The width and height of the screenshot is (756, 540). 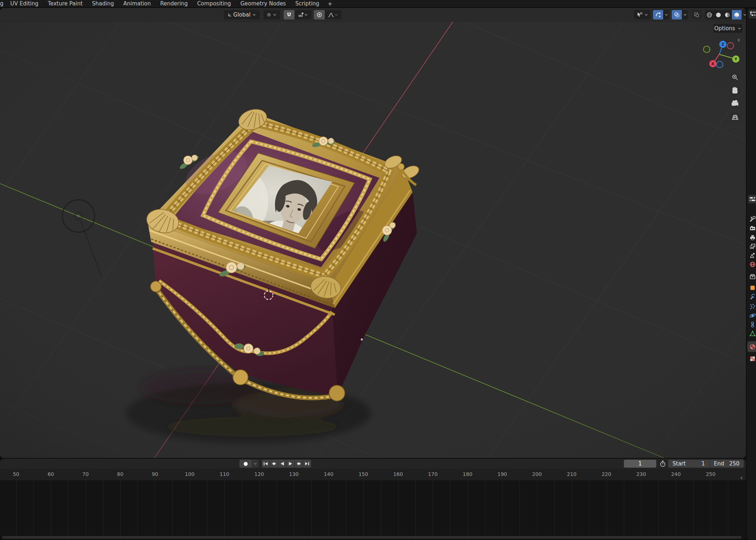 I want to click on show-overlays-toggle, so click(x=677, y=15).